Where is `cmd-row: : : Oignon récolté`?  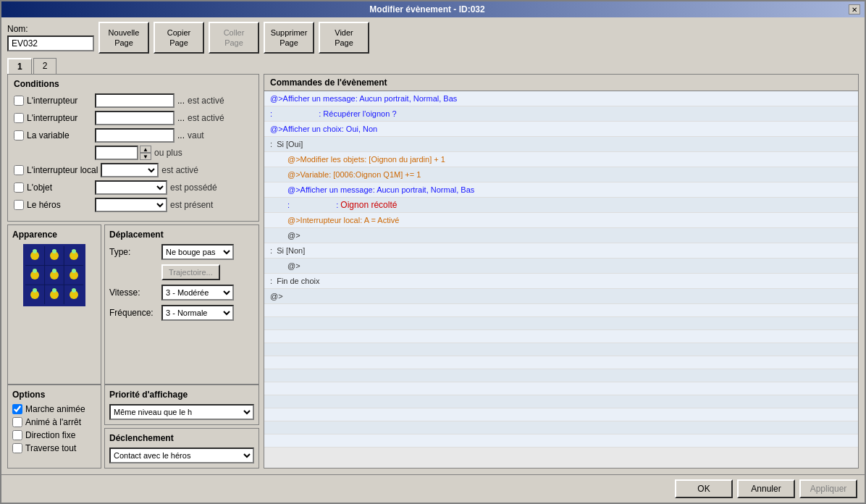
cmd-row: : : Oignon récolté is located at coordinates (561, 206).